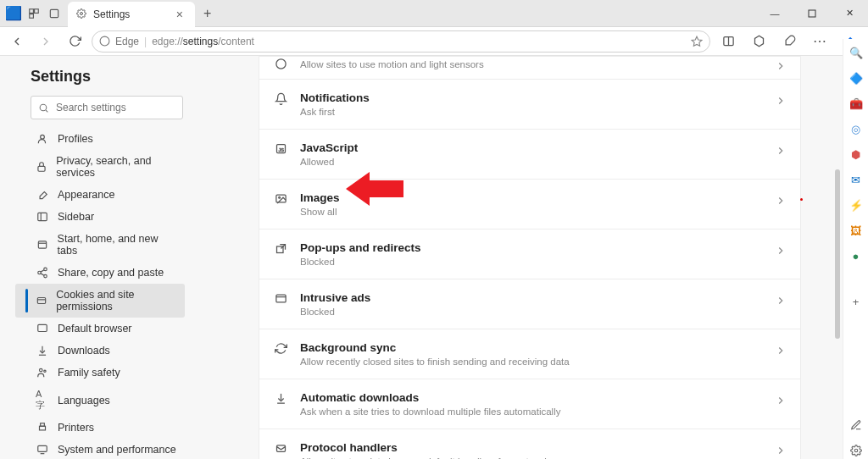 This screenshot has width=868, height=459. What do you see at coordinates (100, 273) in the screenshot?
I see `nav-item-share: Share, copy and paste` at bounding box center [100, 273].